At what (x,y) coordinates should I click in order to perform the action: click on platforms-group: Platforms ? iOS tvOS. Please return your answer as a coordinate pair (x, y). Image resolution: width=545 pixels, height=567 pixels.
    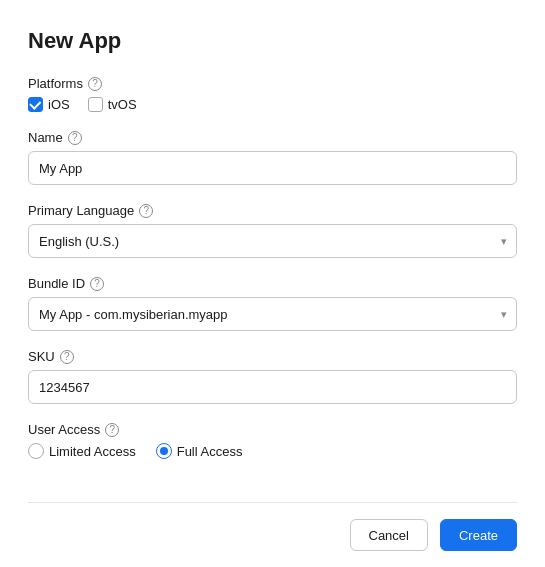
    Looking at the image, I should click on (272, 94).